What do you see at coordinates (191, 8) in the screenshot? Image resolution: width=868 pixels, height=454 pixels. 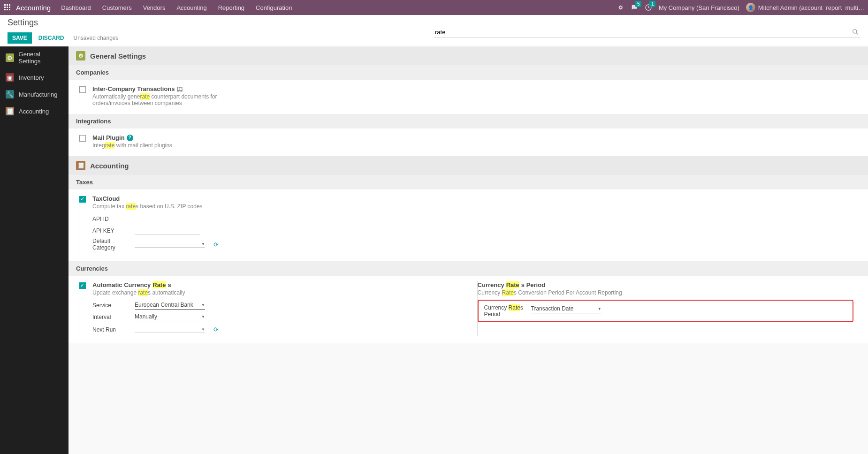 I see `nav-accounting: Accounting` at bounding box center [191, 8].